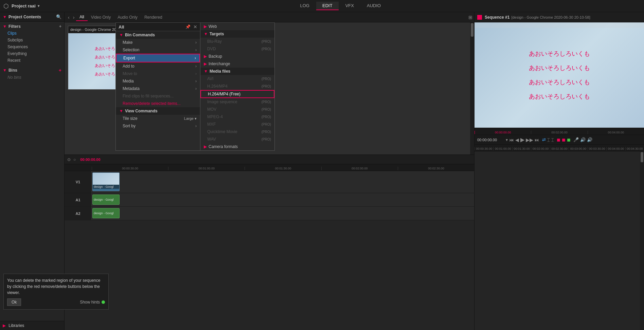  I want to click on submenu-avi: AVI (PRO), so click(237, 79).